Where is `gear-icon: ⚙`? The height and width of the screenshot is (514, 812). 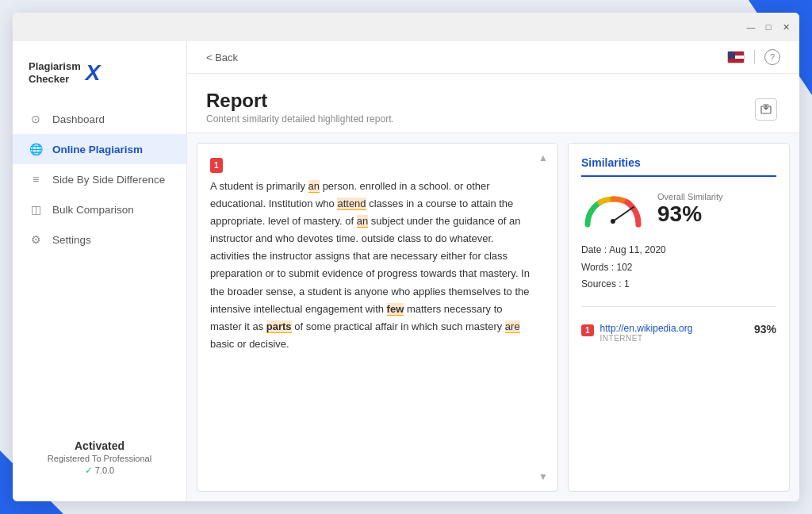
gear-icon: ⚙ is located at coordinates (36, 240).